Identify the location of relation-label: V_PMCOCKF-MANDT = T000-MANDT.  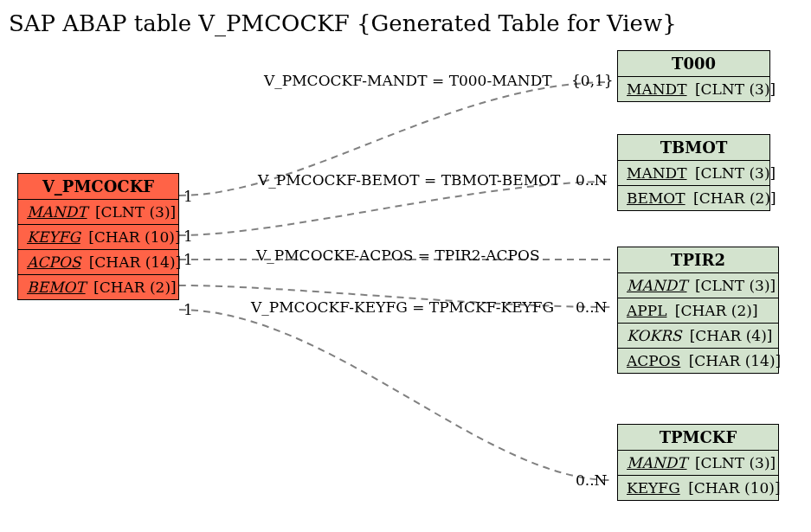
(409, 80).